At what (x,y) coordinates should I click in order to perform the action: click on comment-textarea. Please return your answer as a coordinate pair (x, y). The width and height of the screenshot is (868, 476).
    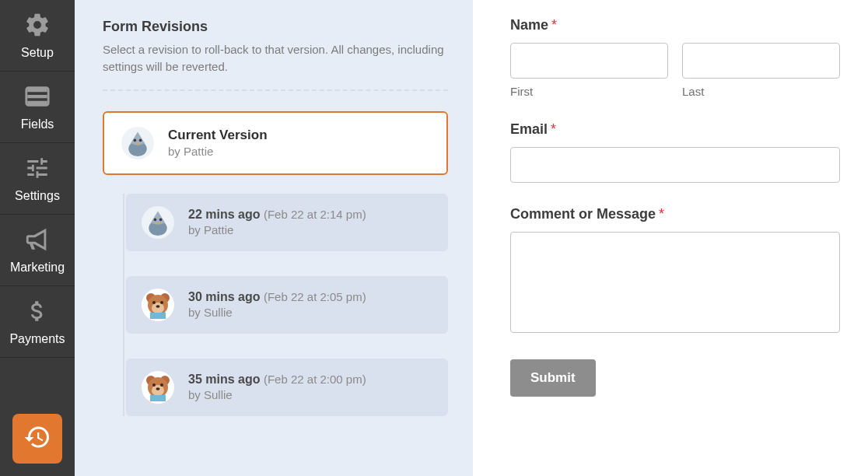
    Looking at the image, I should click on (675, 282).